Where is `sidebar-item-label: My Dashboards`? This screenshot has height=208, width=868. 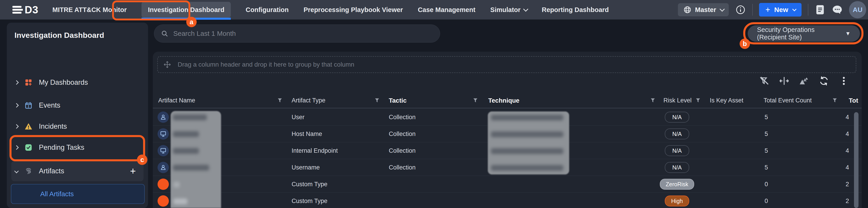
sidebar-item-label: My Dashboards is located at coordinates (63, 82).